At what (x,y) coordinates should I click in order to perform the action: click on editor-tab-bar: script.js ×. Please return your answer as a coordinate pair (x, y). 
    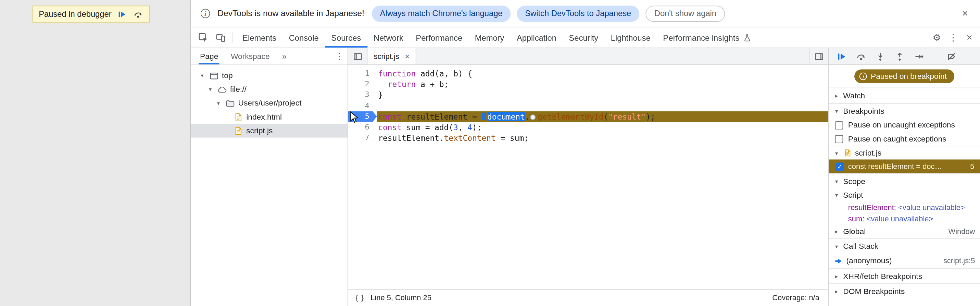
    Looking at the image, I should click on (588, 57).